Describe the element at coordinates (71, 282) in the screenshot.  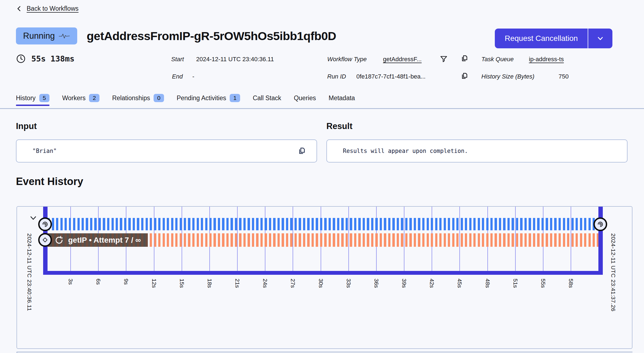
I see `axis-tick-label: 3s` at that location.